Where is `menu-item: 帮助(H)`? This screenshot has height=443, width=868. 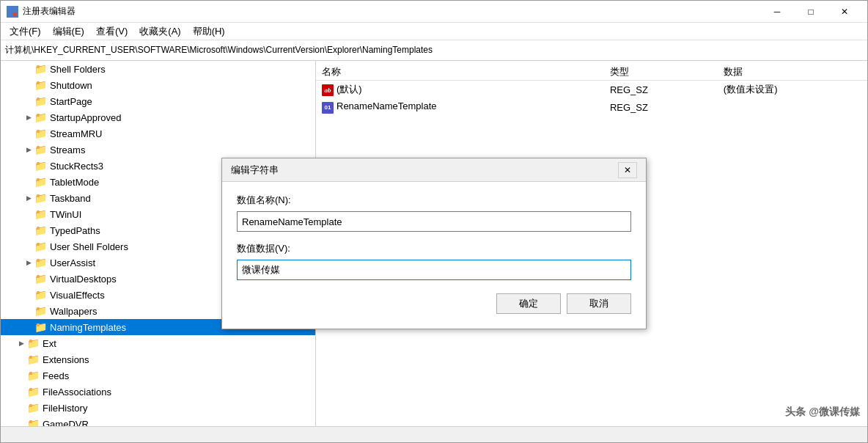 menu-item: 帮助(H) is located at coordinates (209, 32).